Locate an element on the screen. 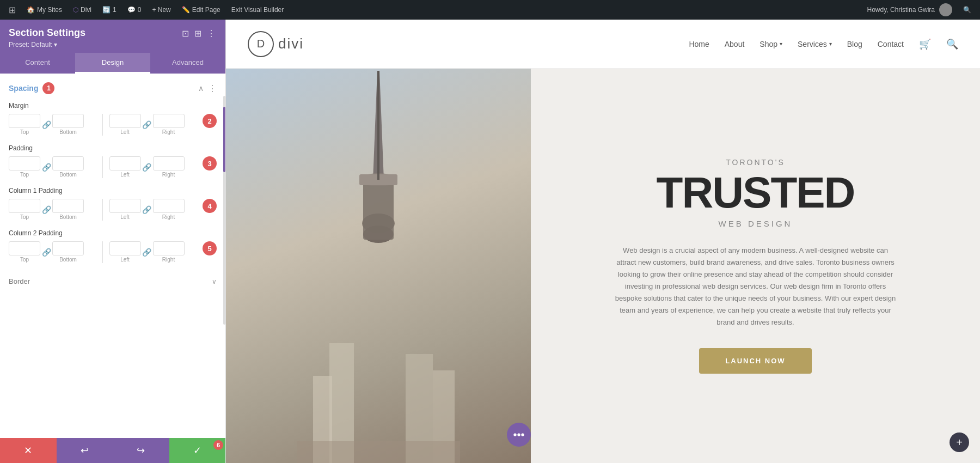  hero-body: Web design is a crucial aspect of any mo… is located at coordinates (756, 287).